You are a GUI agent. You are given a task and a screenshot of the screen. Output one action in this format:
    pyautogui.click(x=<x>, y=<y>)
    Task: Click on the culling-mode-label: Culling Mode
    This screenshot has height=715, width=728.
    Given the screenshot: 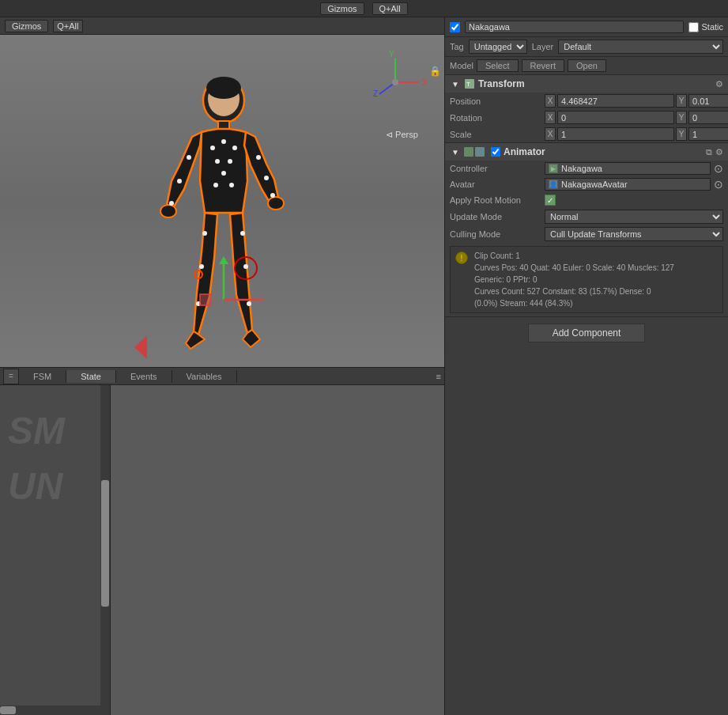 What is the action you would take?
    pyautogui.click(x=497, y=234)
    